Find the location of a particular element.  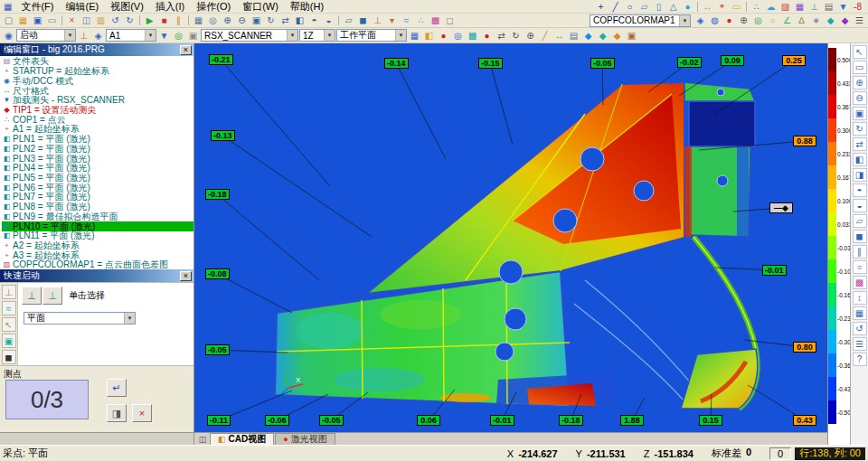

plane-feature-icon: ▱ is located at coordinates (644, 6).